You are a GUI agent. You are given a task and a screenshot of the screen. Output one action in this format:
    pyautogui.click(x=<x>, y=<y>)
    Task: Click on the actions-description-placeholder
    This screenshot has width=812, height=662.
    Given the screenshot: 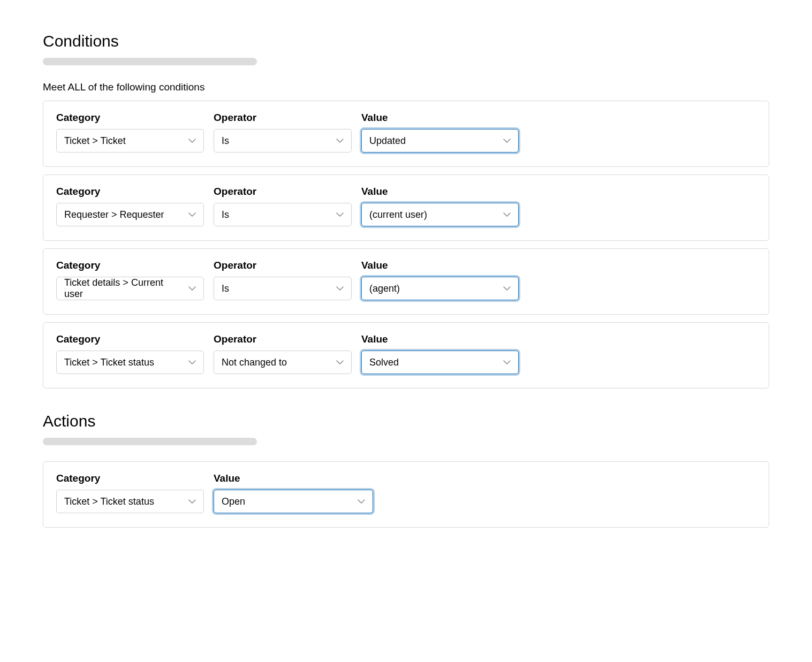 What is the action you would take?
    pyautogui.click(x=150, y=442)
    